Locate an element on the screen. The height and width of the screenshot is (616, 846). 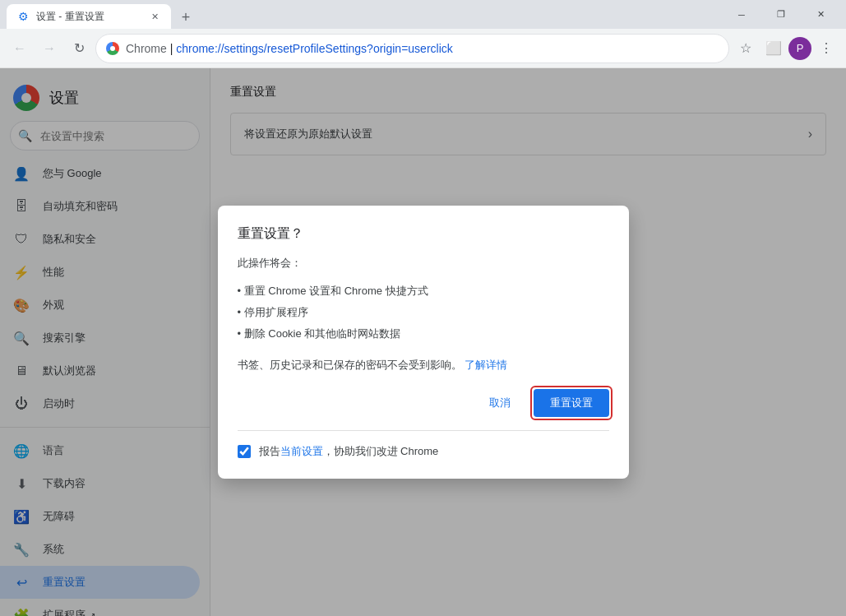
address-bar: Chrome | chrome://settings/resetProfileS… is located at coordinates (413, 49).